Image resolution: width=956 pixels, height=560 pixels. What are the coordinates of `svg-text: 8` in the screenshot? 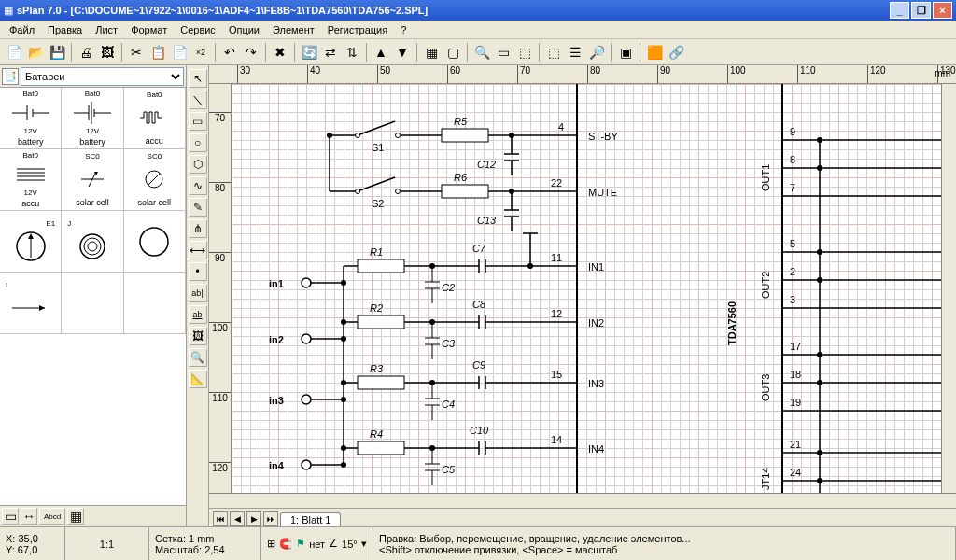 It's located at (793, 160).